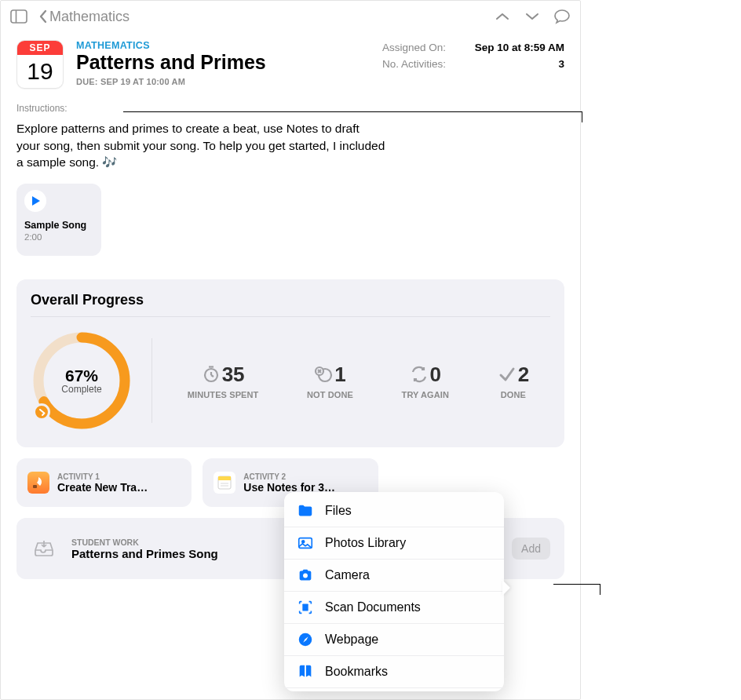  I want to click on sidebar-toggle-icon, so click(19, 16).